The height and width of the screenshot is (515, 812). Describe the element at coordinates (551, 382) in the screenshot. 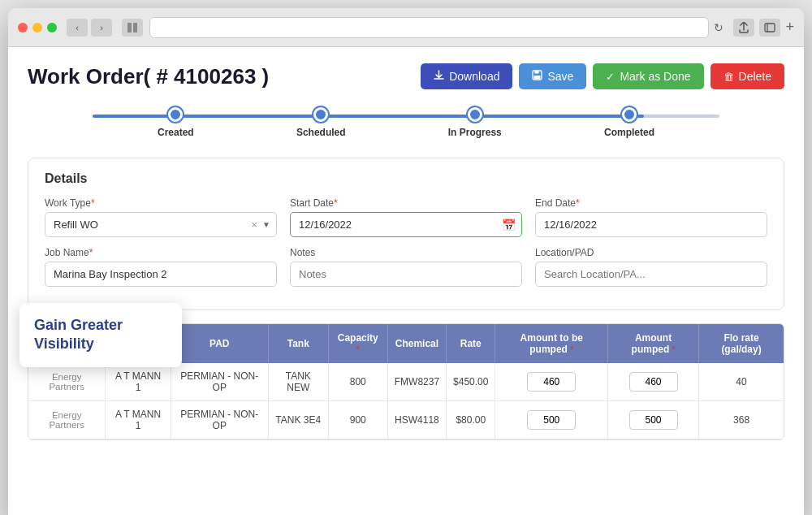

I see `amount-to-pump-input-1: 460` at that location.